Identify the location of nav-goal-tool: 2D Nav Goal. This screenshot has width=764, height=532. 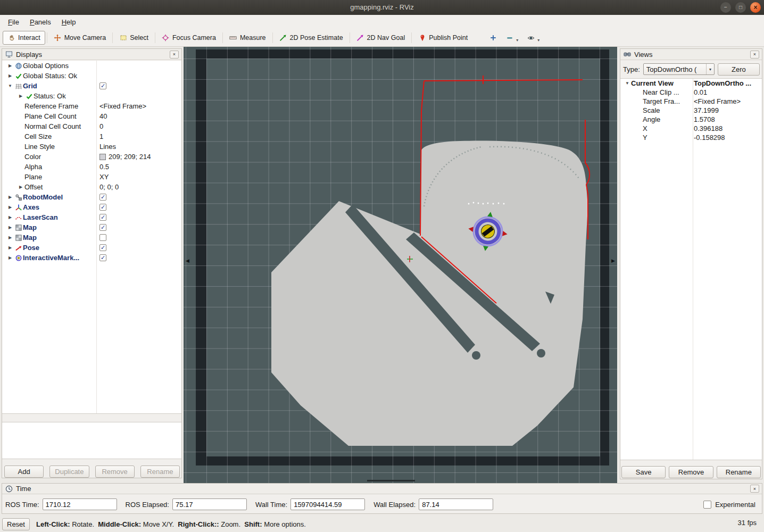
(381, 38).